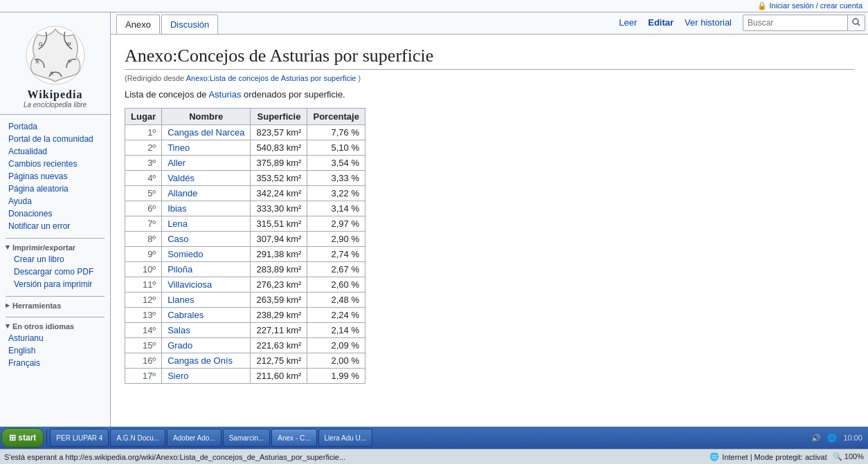  What do you see at coordinates (55, 248) in the screenshot?
I see `imprimir-toggle: ▾ Imprimir/exportar` at bounding box center [55, 248].